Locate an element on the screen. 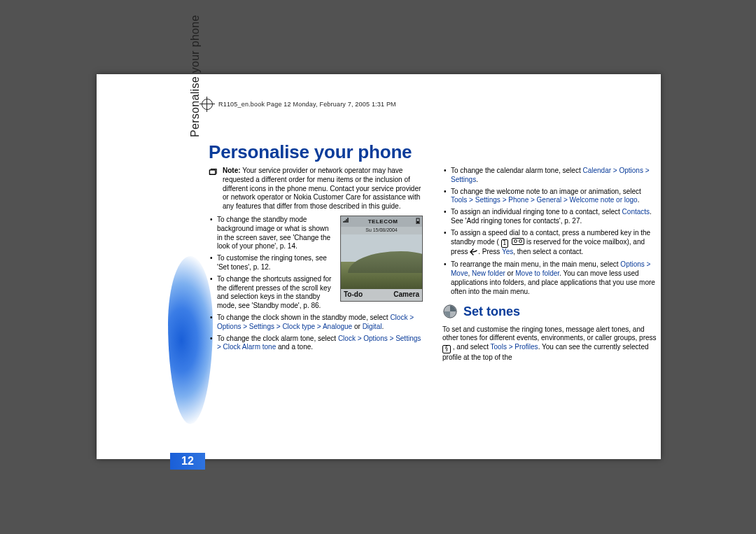 This screenshot has height=534, width=756. note-label: Note: is located at coordinates (232, 171).